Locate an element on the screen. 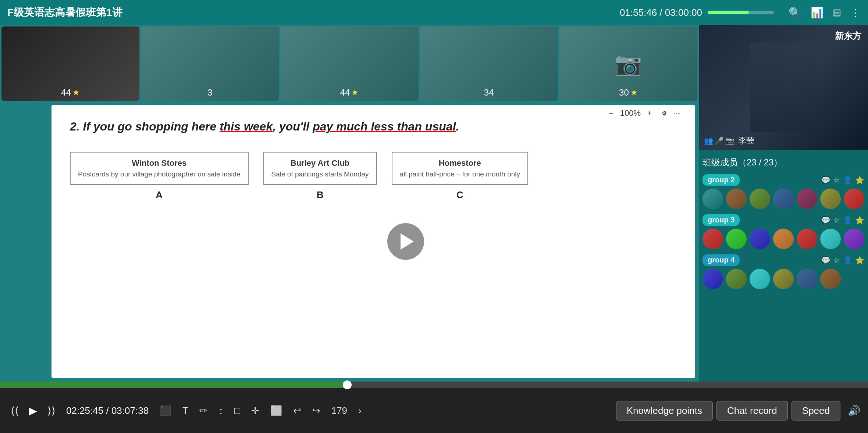 This screenshot has height=433, width=868. zoom-in-button: + is located at coordinates (650, 113).